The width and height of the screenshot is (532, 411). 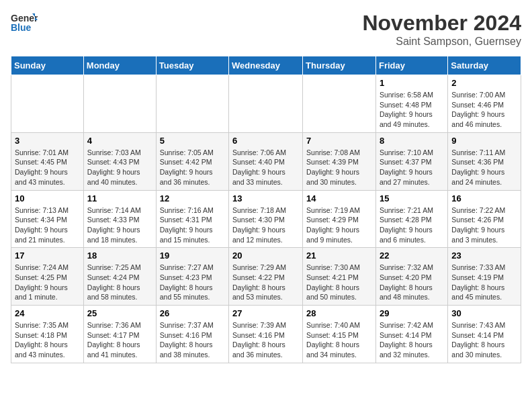 What do you see at coordinates (120, 66) in the screenshot?
I see `col-header-monday: Monday` at bounding box center [120, 66].